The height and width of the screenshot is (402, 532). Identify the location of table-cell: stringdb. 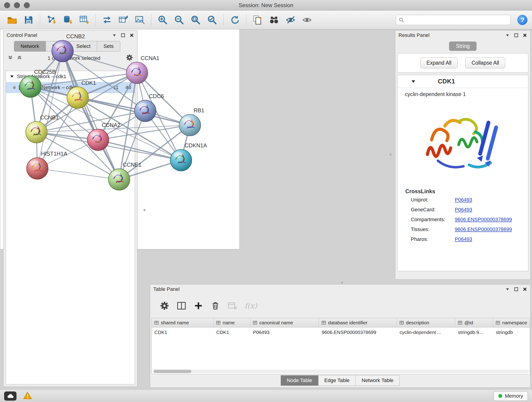
(511, 332).